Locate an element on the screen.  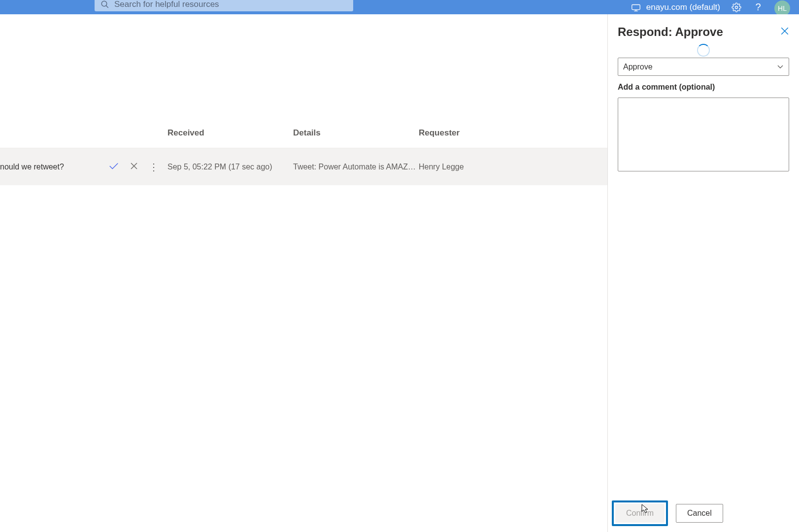
environment-label: enayu.com (default) is located at coordinates (683, 7).